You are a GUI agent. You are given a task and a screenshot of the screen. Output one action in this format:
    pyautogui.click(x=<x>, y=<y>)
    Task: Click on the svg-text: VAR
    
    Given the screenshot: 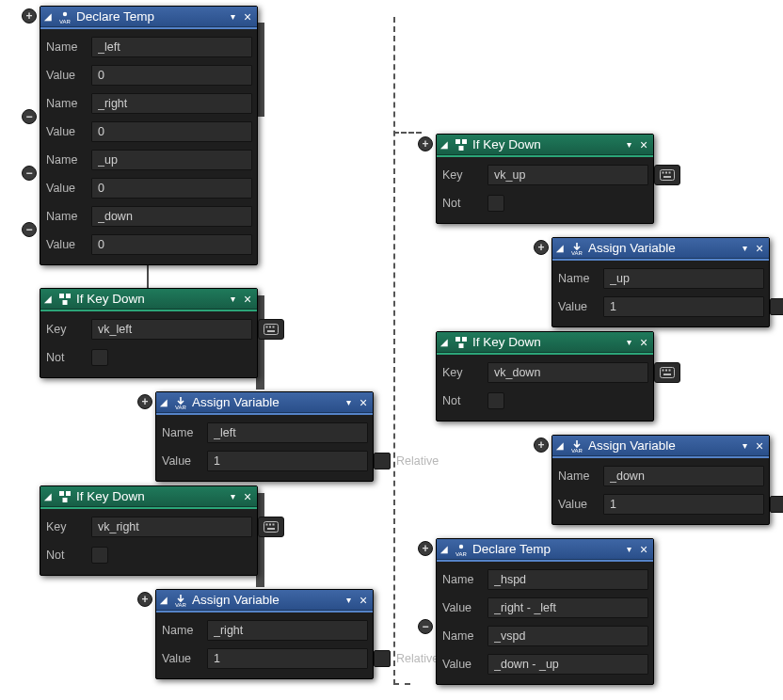 What is the action you would take?
    pyautogui.click(x=66, y=21)
    